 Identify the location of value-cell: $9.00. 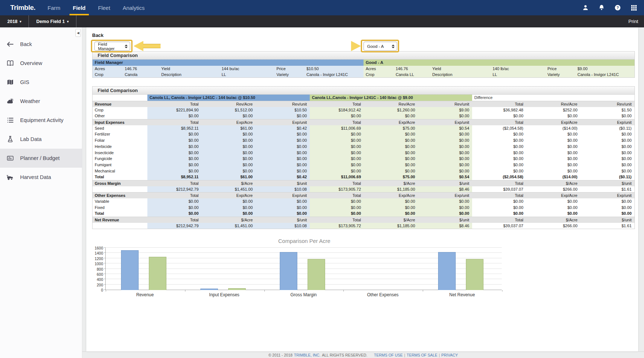
(445, 110).